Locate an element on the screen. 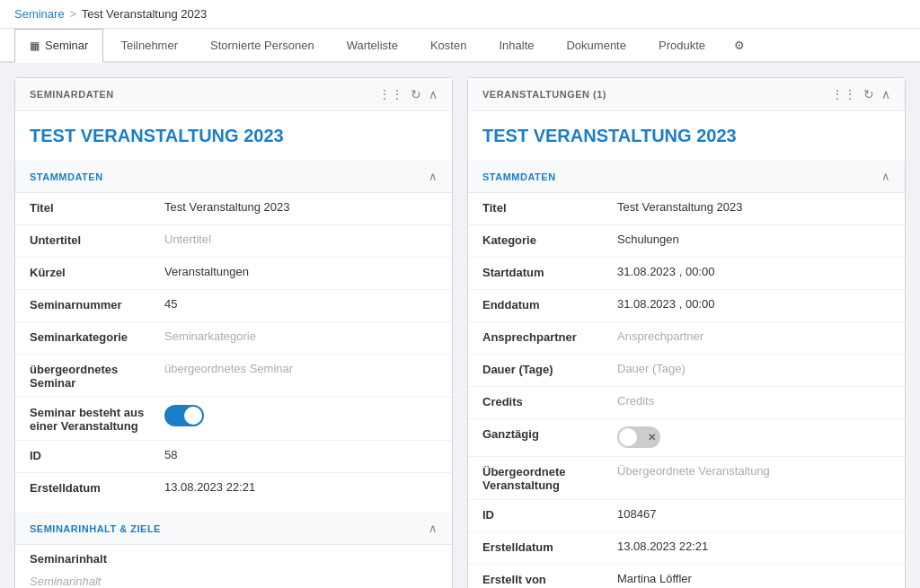 The height and width of the screenshot is (588, 920). field-untertitel-value: Untertitel is located at coordinates (301, 239).